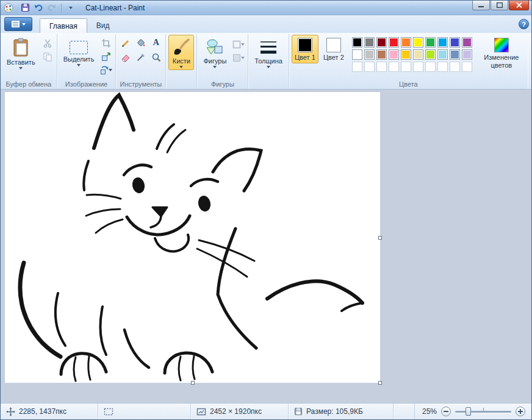  What do you see at coordinates (182, 62) in the screenshot?
I see `group-brushes: Кисти` at bounding box center [182, 62].